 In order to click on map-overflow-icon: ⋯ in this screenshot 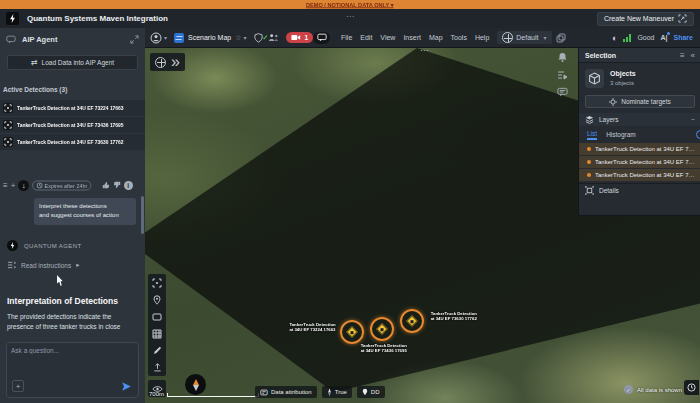, I will do `click(424, 52)`.